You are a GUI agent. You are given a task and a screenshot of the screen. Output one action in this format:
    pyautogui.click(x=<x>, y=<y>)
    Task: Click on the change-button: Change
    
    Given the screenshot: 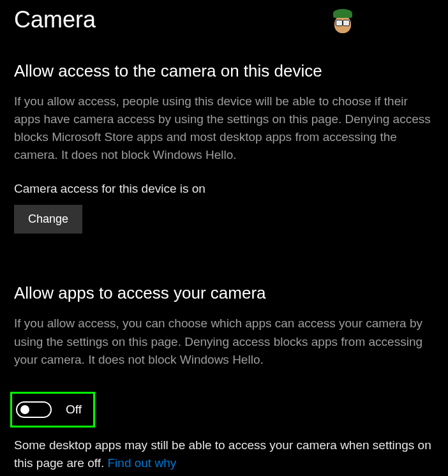 What is the action you would take?
    pyautogui.click(x=49, y=219)
    